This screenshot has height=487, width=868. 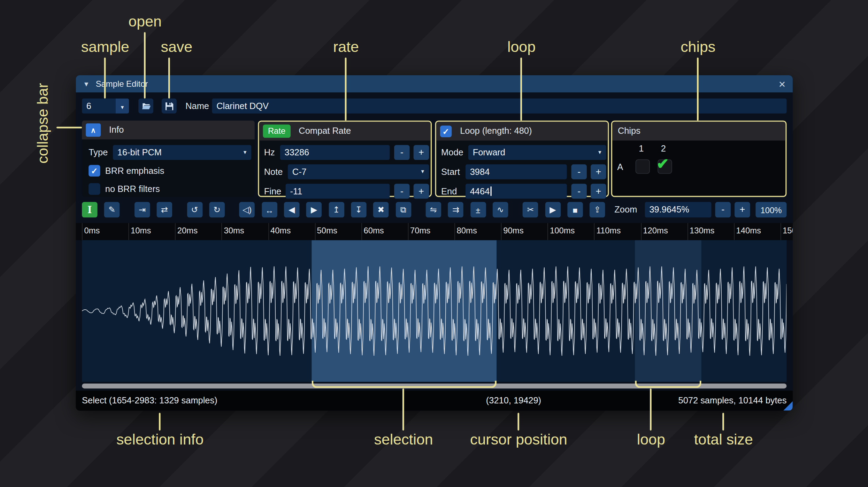 I want to click on hz-input: 33286, so click(x=335, y=153).